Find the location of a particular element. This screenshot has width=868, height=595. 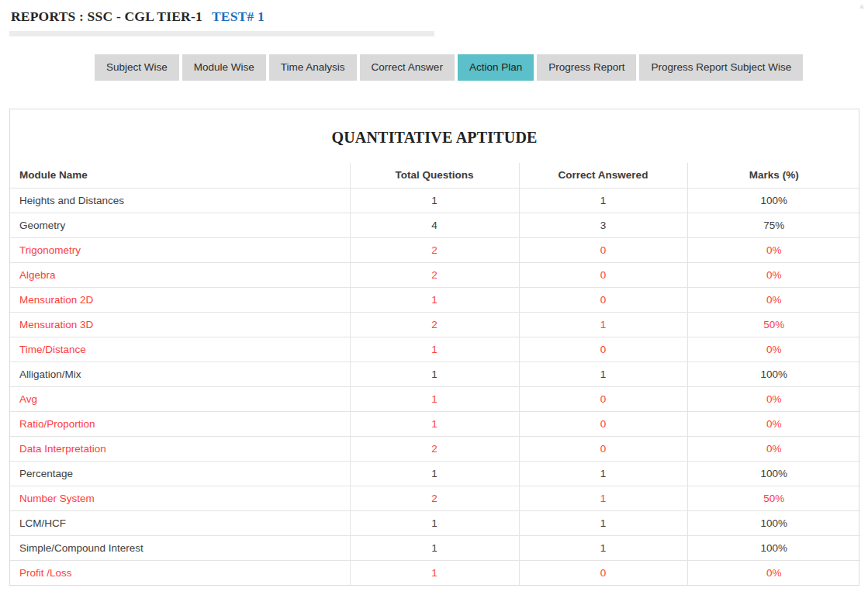

cell-module-name: Percentage is located at coordinates (180, 473).